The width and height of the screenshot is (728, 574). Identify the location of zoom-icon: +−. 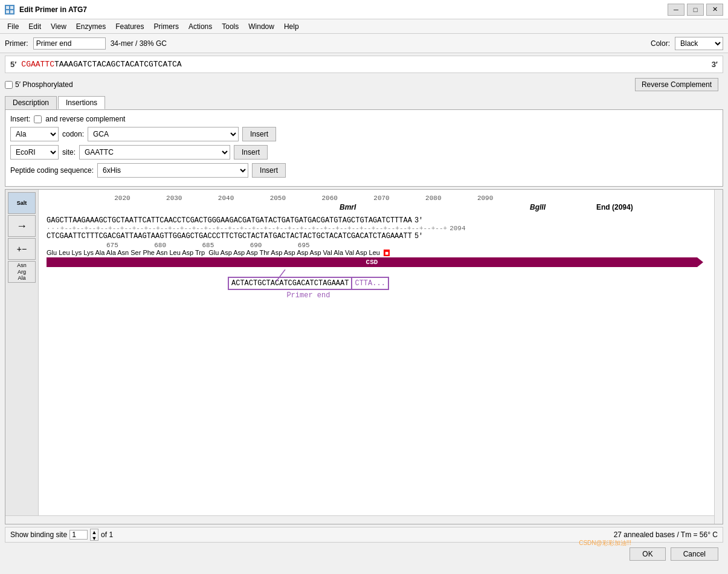
(22, 249).